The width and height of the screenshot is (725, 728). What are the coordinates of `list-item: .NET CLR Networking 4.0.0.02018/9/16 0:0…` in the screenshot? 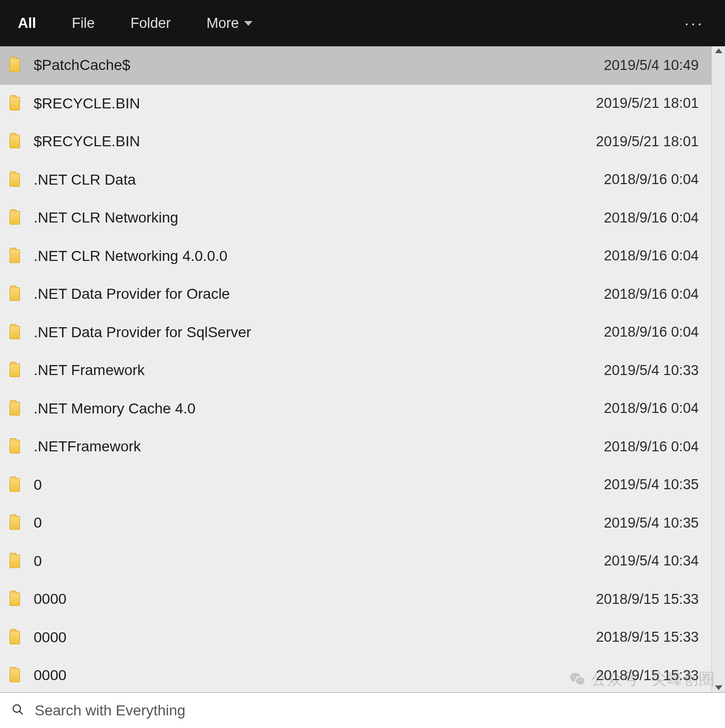 It's located at (356, 257).